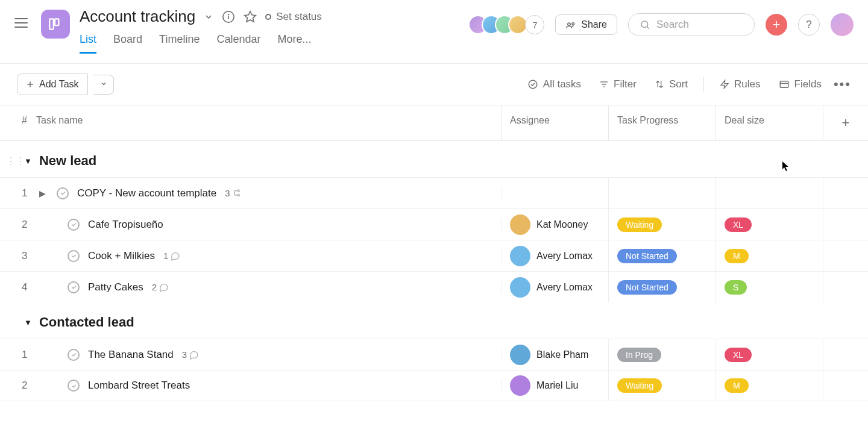 This screenshot has width=868, height=441. I want to click on search-placeholder: Search, so click(673, 25).